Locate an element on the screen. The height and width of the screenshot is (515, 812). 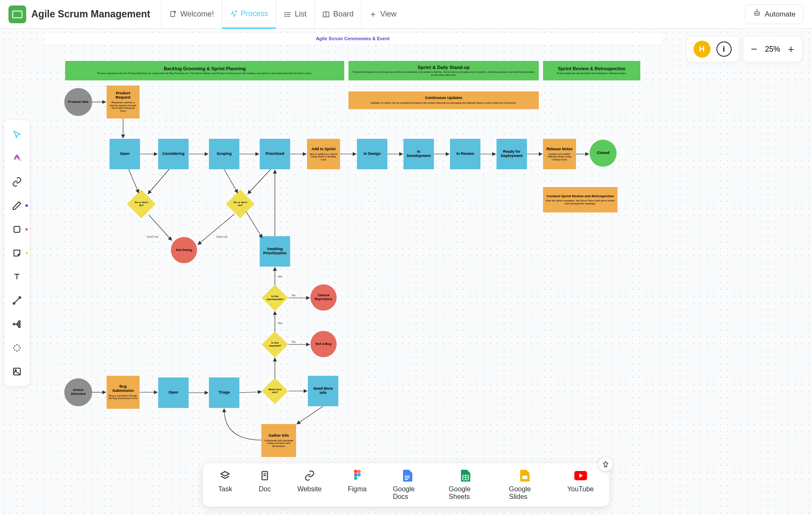
node-prioritized: Prioritized is located at coordinates (275, 154).